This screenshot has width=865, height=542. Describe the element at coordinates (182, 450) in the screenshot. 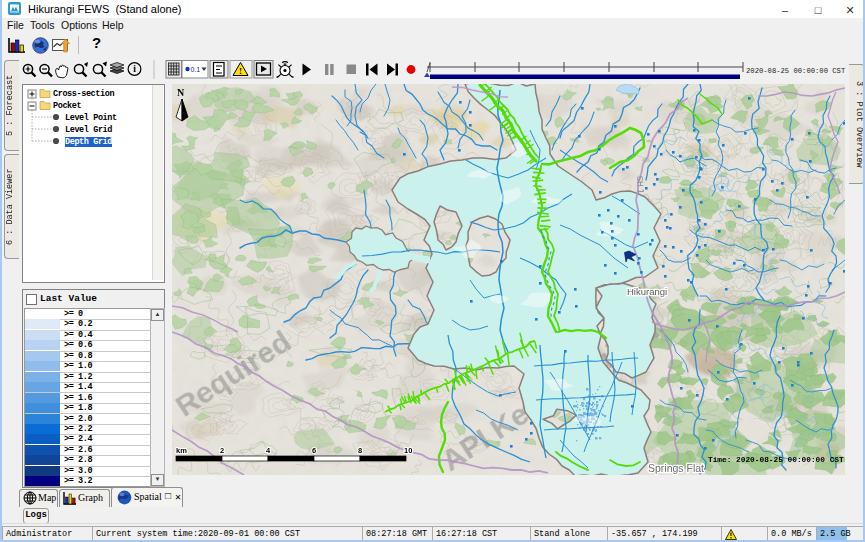

I see `svg-text: km` at that location.